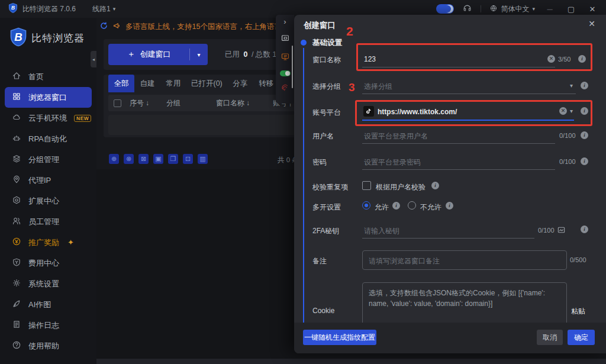  Describe the element at coordinates (445, 9) in the screenshot. I see `dark-mode-toggle` at that location.